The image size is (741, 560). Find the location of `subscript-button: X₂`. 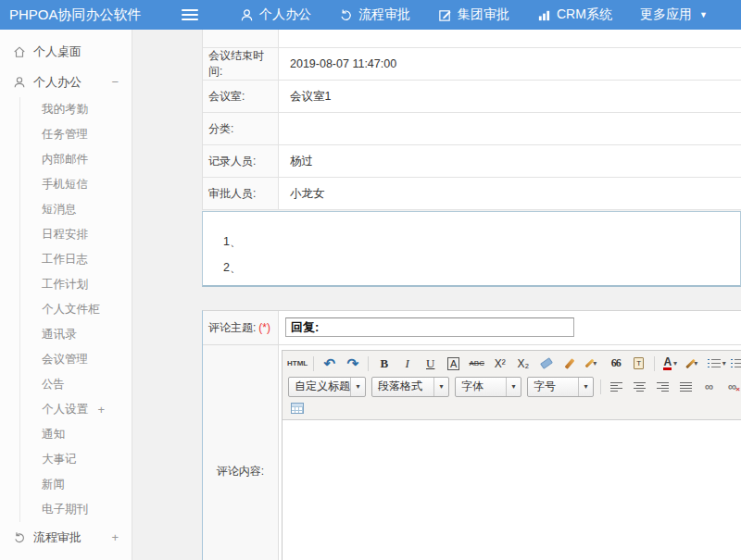

subscript-button: X₂ is located at coordinates (522, 363).